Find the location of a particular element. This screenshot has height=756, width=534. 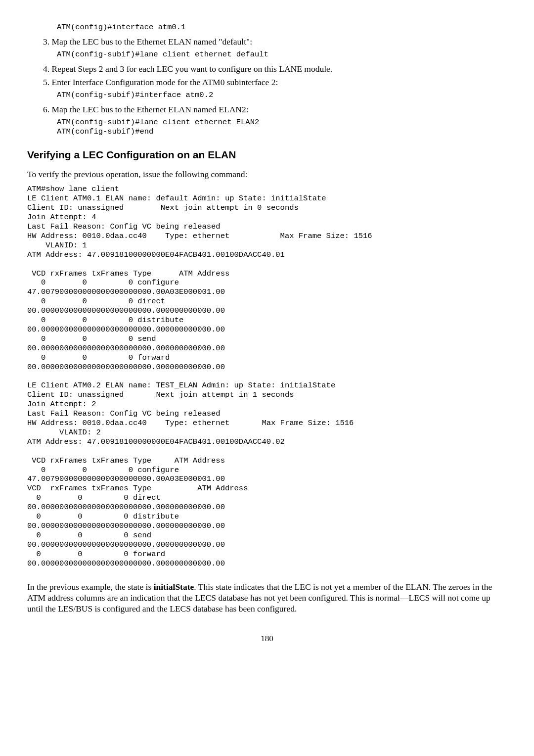

step5-code: ATM(config-subif)#interface atm0.2 is located at coordinates (267, 95).